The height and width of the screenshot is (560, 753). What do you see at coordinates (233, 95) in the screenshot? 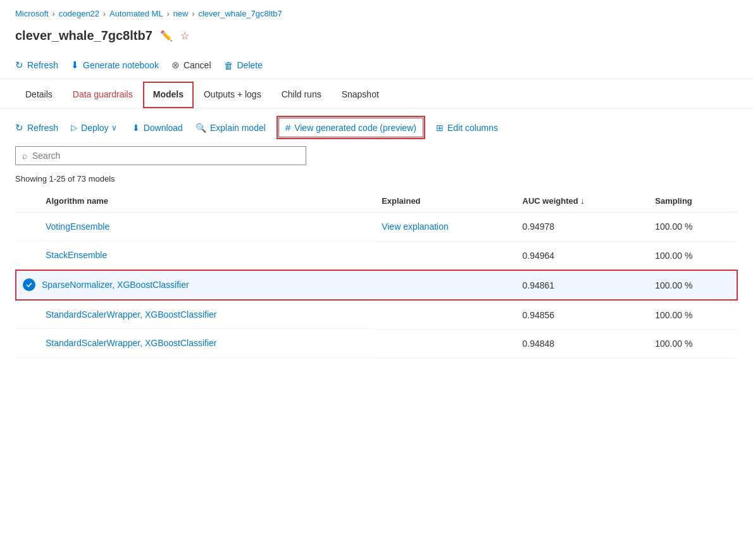
I see `tab-outputs-logs: Outputs + logs` at bounding box center [233, 95].